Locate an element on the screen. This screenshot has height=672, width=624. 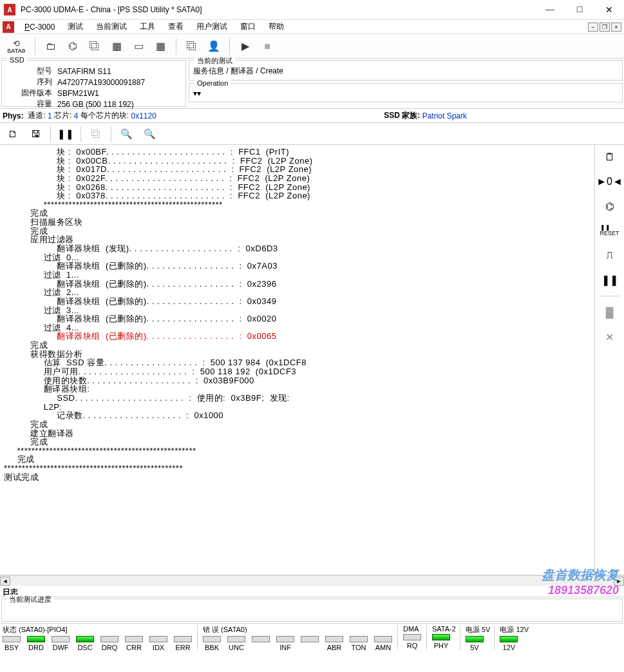
pages-icon: ⿻ is located at coordinates (95, 46).